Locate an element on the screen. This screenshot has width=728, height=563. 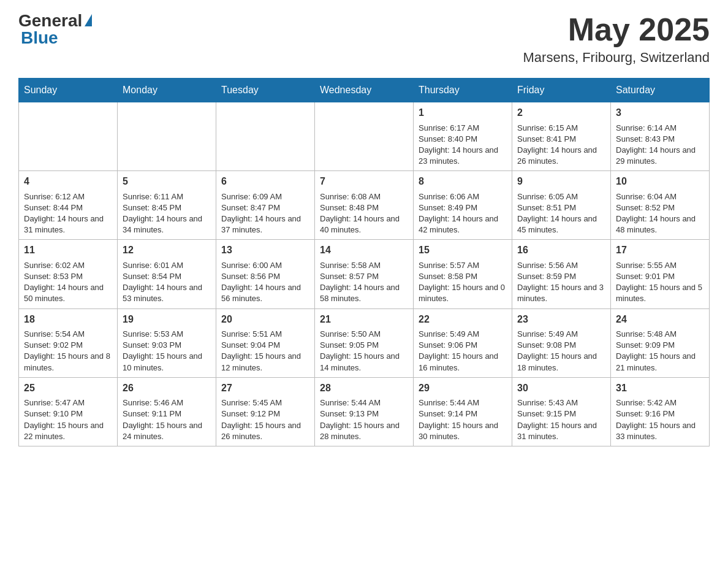
day-info: Sunrise: 5:51 AMSunset: 9:04 PMDaylight:… is located at coordinates (265, 351).